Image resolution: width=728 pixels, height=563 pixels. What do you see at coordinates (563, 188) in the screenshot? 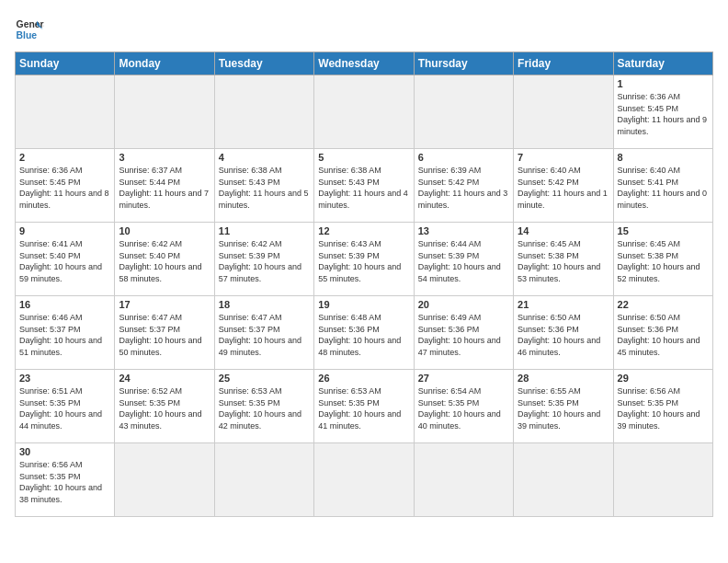
I see `cell-info: Sunrise: 6:40 AMSunset: 5:42 PMDaylight:…` at bounding box center [563, 188].